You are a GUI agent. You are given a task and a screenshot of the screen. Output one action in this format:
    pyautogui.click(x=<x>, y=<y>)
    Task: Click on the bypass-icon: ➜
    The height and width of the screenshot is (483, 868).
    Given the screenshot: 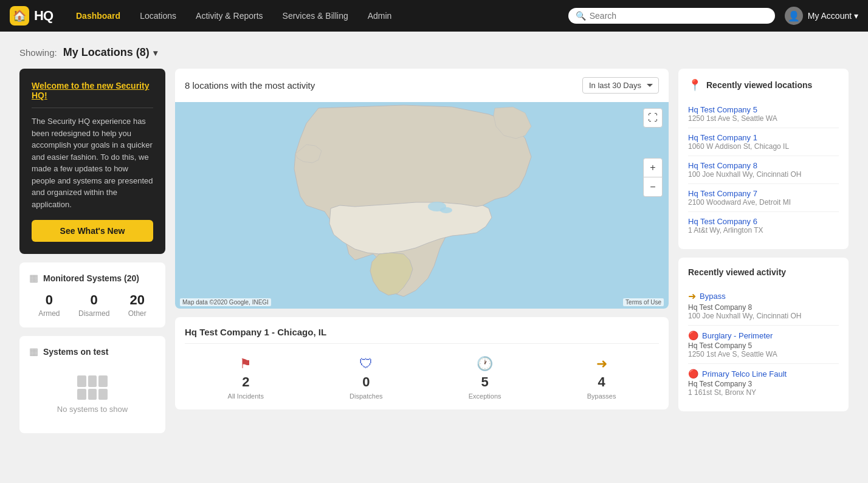 What is the action you would take?
    pyautogui.click(x=692, y=296)
    